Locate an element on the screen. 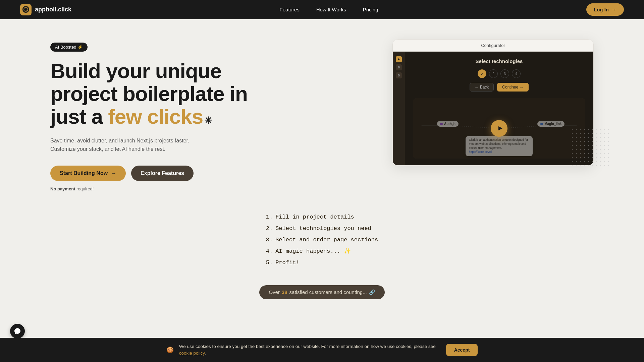 This screenshot has height=362, width=644. cookie-banner: 🍪 We use cookies to ensure you get the b… is located at coordinates (322, 350).